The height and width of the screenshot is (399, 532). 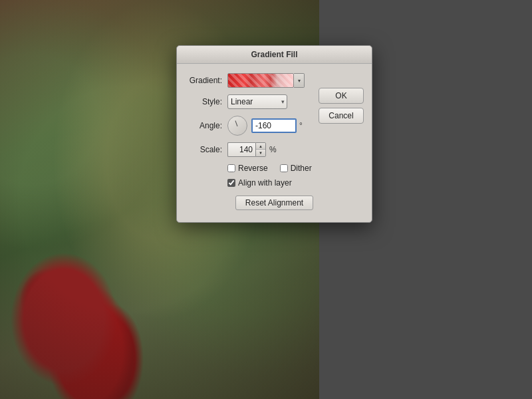 I want to click on dialog-titlebar: Gradient Fill, so click(x=274, y=55).